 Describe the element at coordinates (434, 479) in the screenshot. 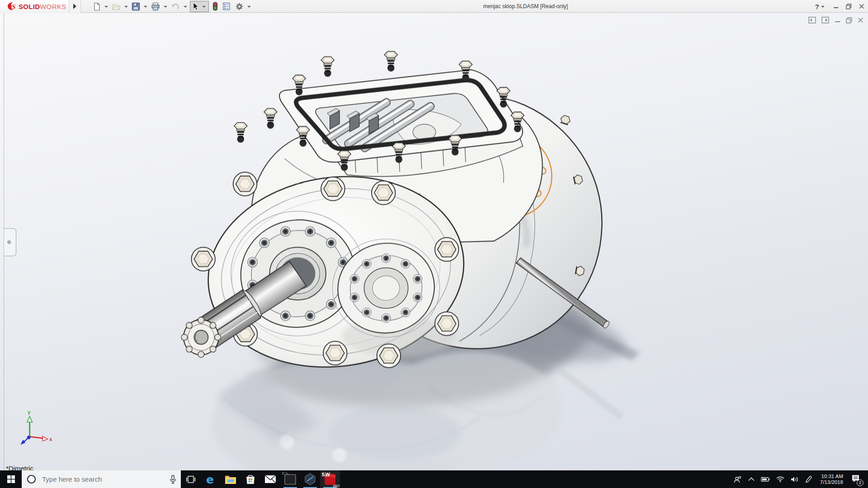

I see `windows-taskbar: e C:\_` at that location.